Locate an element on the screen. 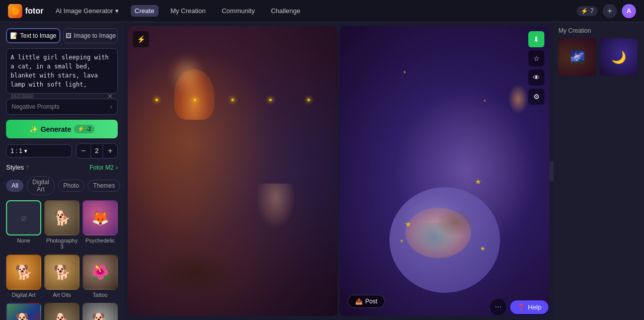 This screenshot has height=320, width=644. more-button: ··· is located at coordinates (498, 307).